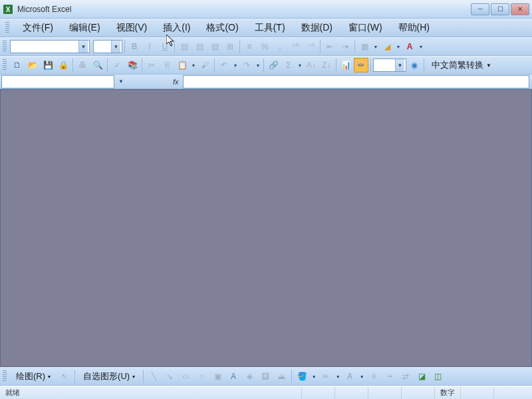 This screenshot has width=532, height=399. What do you see at coordinates (462, 65) in the screenshot?
I see `chinese-convert-button: 中文简繁转换▼` at bounding box center [462, 65].